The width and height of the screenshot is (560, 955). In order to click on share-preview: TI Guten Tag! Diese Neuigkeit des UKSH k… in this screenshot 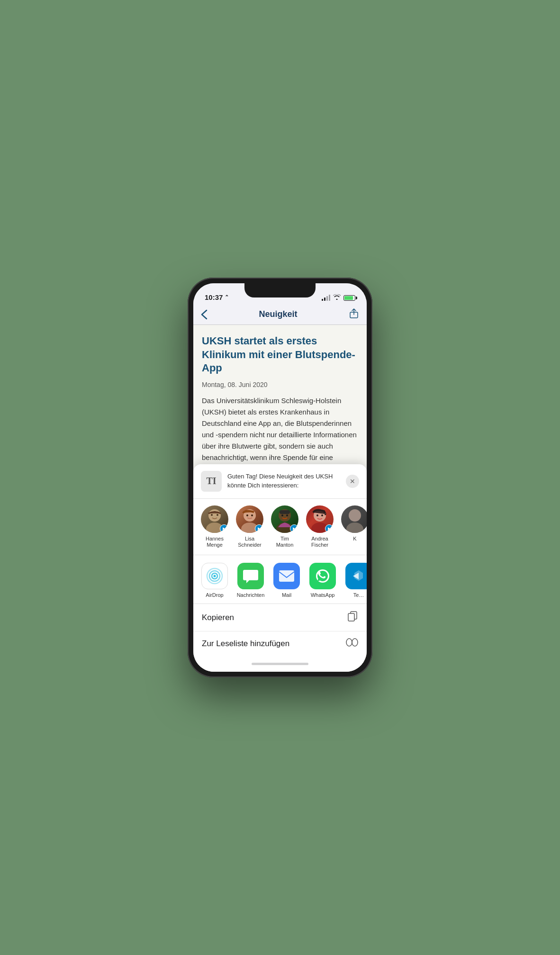, I will do `click(280, 481)`.